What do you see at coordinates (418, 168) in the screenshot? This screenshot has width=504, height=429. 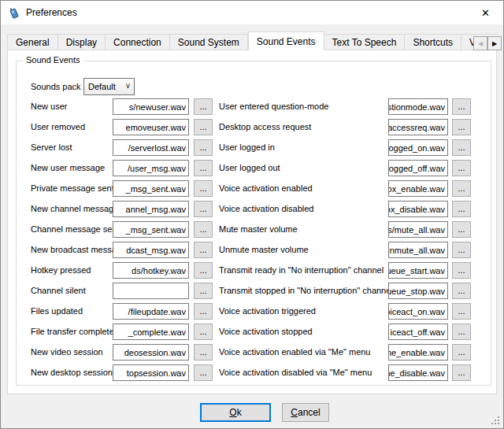 I see `sound-file-input: ogged_off.wav` at bounding box center [418, 168].